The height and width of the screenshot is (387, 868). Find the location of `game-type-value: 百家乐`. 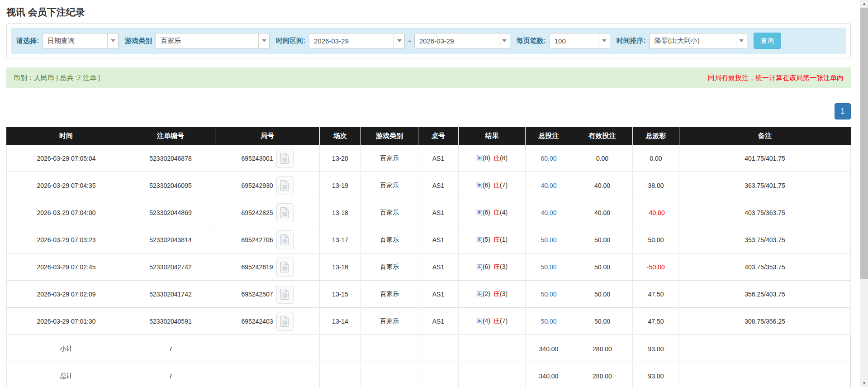

game-type-value: 百家乐 is located at coordinates (207, 41).